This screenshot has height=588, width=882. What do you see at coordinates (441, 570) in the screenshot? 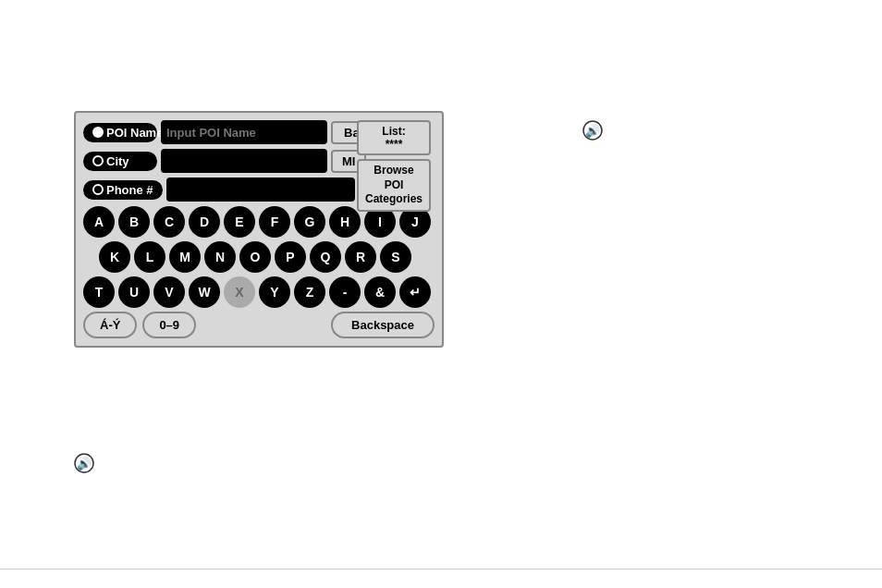
I see `bottom-separator` at bounding box center [441, 570].